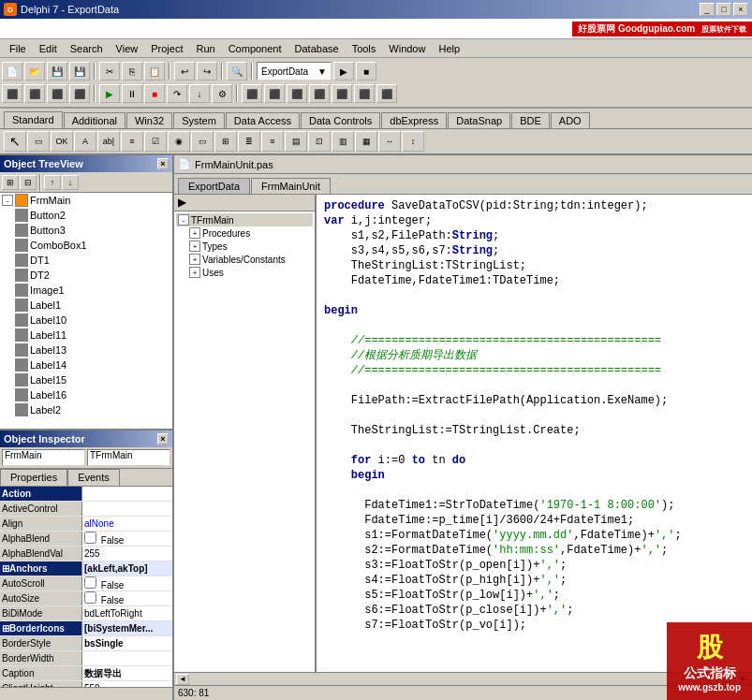 The height and width of the screenshot is (700, 752). What do you see at coordinates (163, 439) in the screenshot?
I see `inspector-close-button: ×` at bounding box center [163, 439].